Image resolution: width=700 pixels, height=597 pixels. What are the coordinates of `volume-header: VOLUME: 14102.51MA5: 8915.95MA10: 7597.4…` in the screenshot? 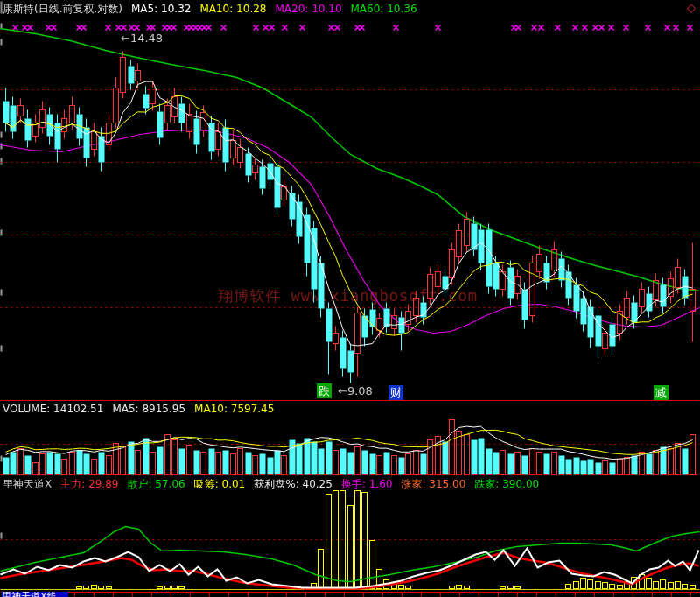 It's located at (143, 409).